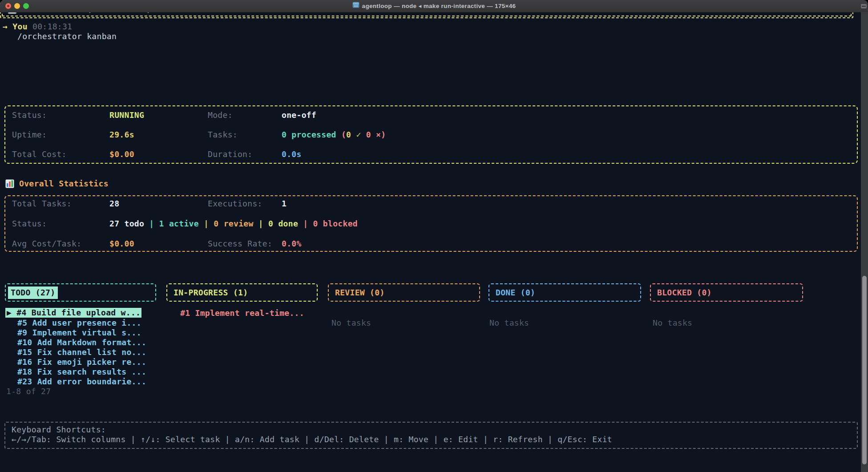 This screenshot has height=472, width=868. Describe the element at coordinates (122, 135) in the screenshot. I see `uptime-value: 29.6s` at that location.